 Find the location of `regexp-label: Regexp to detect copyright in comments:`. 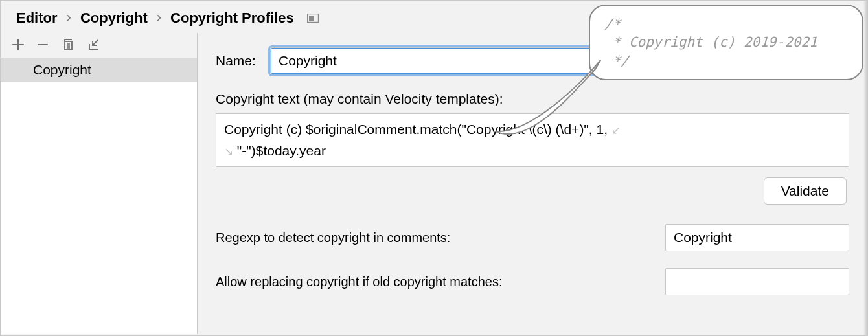

regexp-label: Regexp to detect copyright in comments: is located at coordinates (440, 238).